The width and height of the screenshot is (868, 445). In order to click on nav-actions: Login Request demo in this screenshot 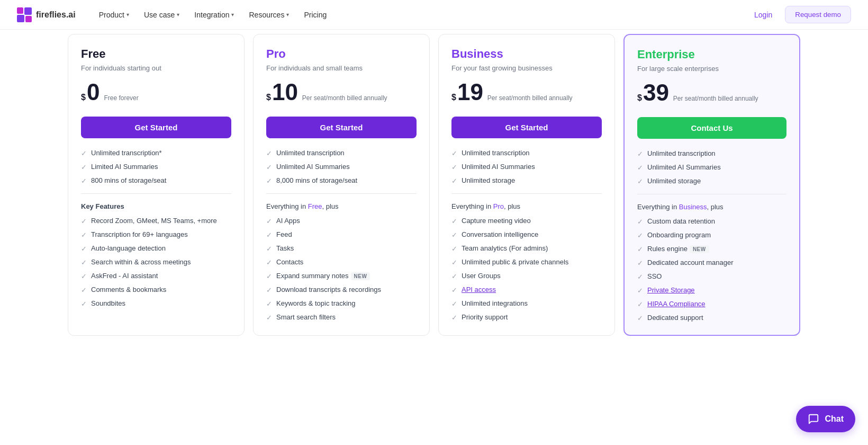, I will do `click(799, 15)`.